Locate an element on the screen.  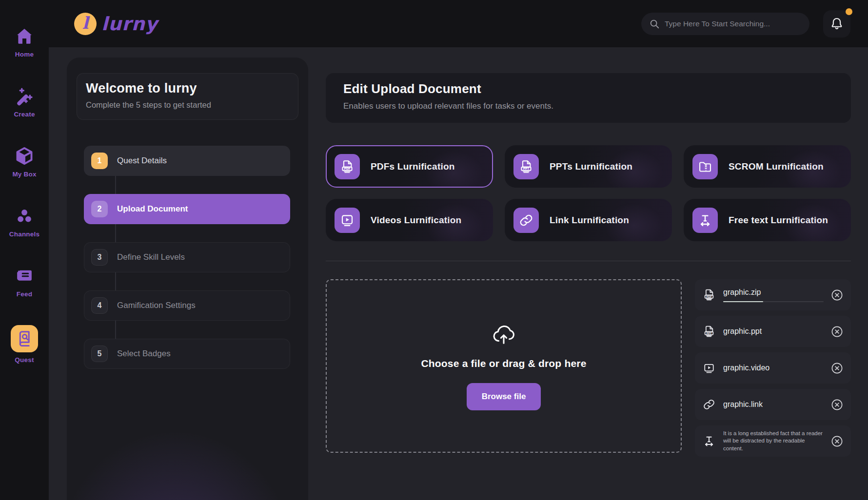
section-divider is located at coordinates (588, 261).